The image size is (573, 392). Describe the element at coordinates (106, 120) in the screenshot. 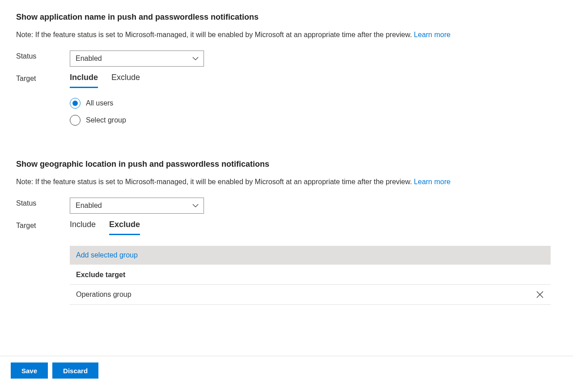

I see `radio-select-group-label: Select group` at that location.